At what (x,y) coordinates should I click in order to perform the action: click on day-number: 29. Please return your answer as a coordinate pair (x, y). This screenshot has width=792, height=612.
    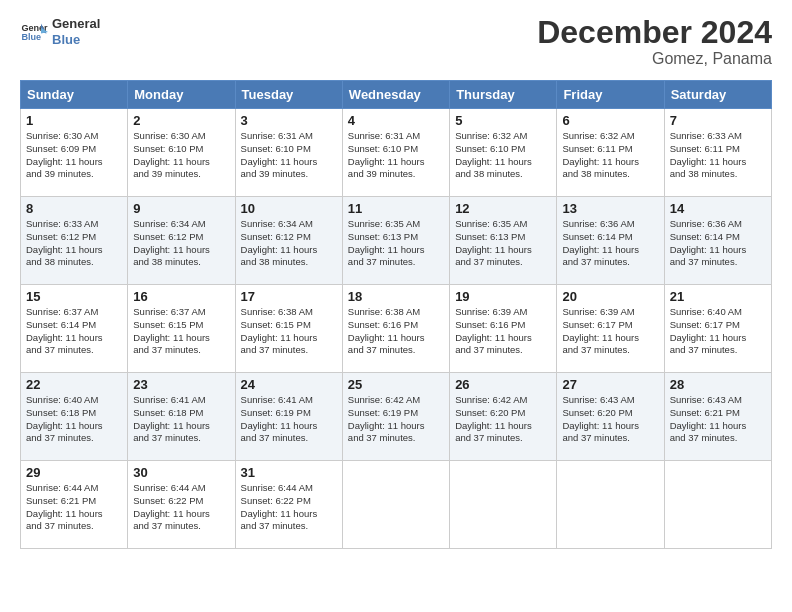
    Looking at the image, I should click on (74, 472).